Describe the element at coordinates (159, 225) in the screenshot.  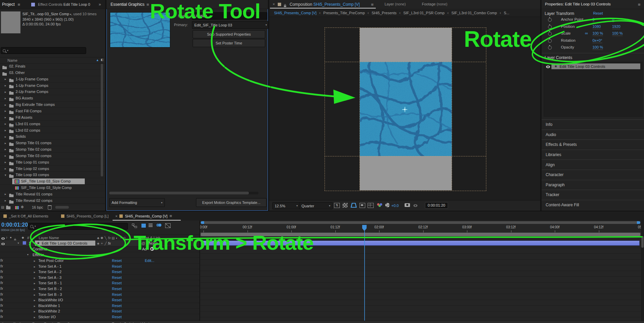
I see `motion-blur-icon` at that location.